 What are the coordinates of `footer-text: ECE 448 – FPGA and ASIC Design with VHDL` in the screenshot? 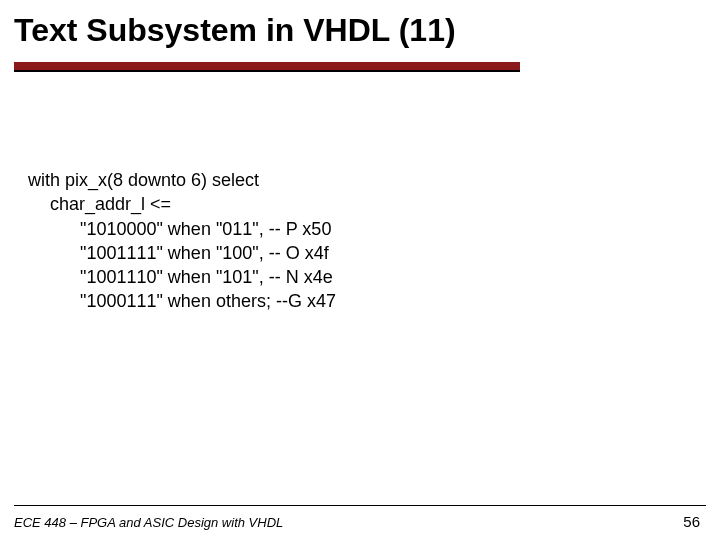 It's located at (148, 522).